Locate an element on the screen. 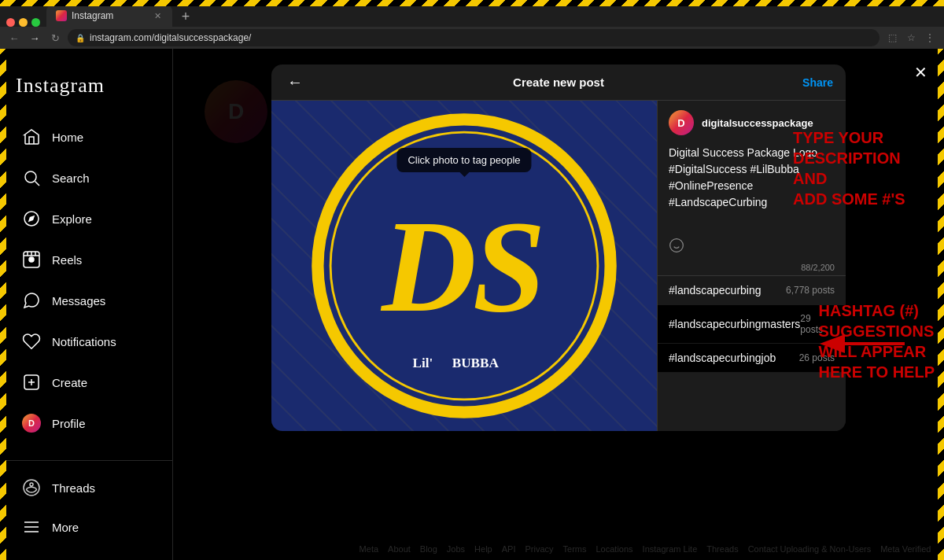 This screenshot has height=560, width=944. close-modal-button: ✕ is located at coordinates (920, 72).